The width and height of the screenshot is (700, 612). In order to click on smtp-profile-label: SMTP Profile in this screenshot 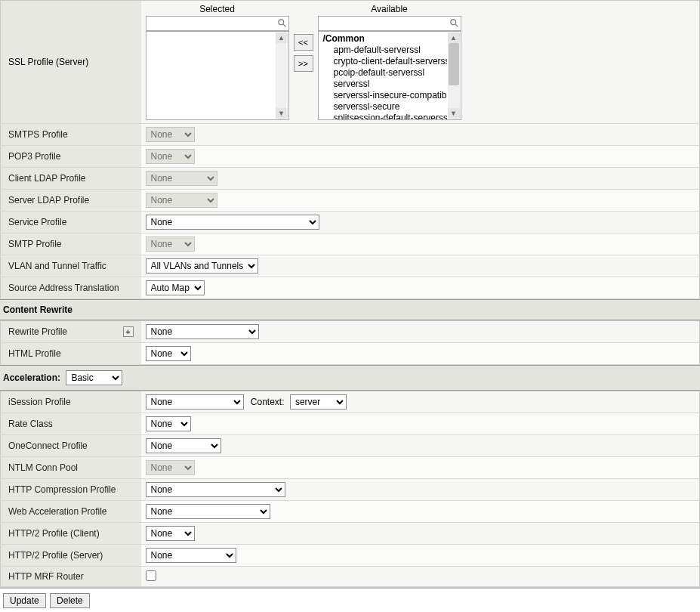, I will do `click(71, 245)`.